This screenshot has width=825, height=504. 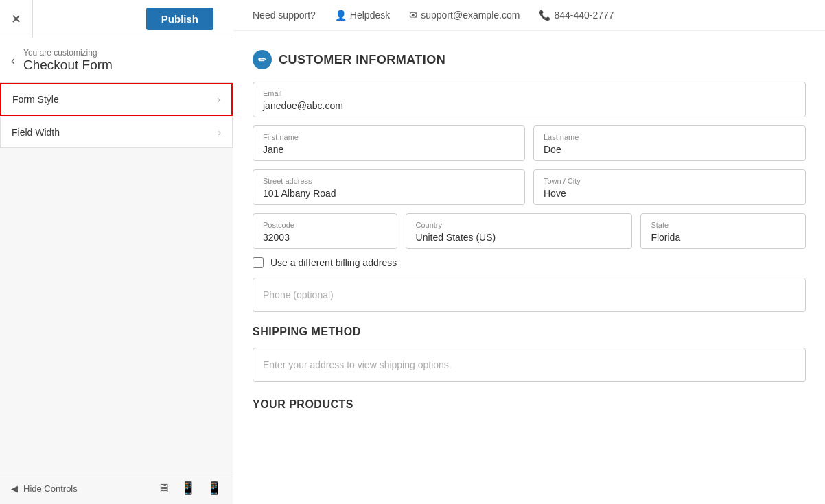 I want to click on billing-checkbox-row: Use a different billing address, so click(x=529, y=263).